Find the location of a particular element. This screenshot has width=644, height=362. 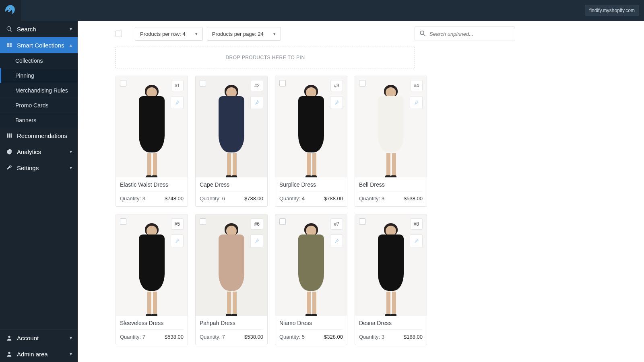

product-image: #4 is located at coordinates (391, 127).